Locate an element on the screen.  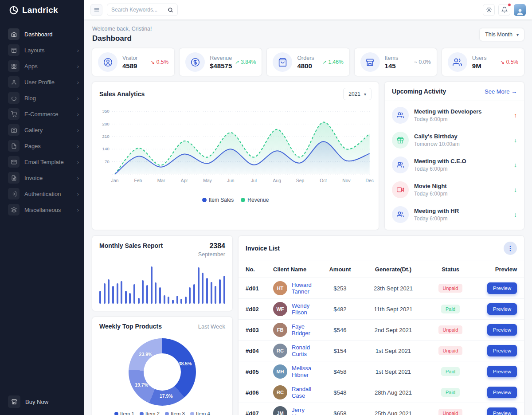
table-row: #d04RCRonald Curtis$1541st Sept 2021Unpa… is located at coordinates (381, 351).